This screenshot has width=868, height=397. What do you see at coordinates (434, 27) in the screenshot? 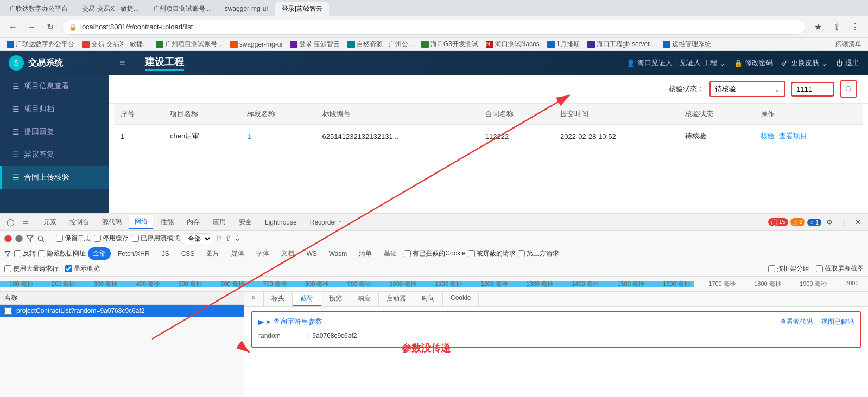
I see `address-bar: 🔒 localhost:8081/#/contract-upload/list` at bounding box center [434, 27].